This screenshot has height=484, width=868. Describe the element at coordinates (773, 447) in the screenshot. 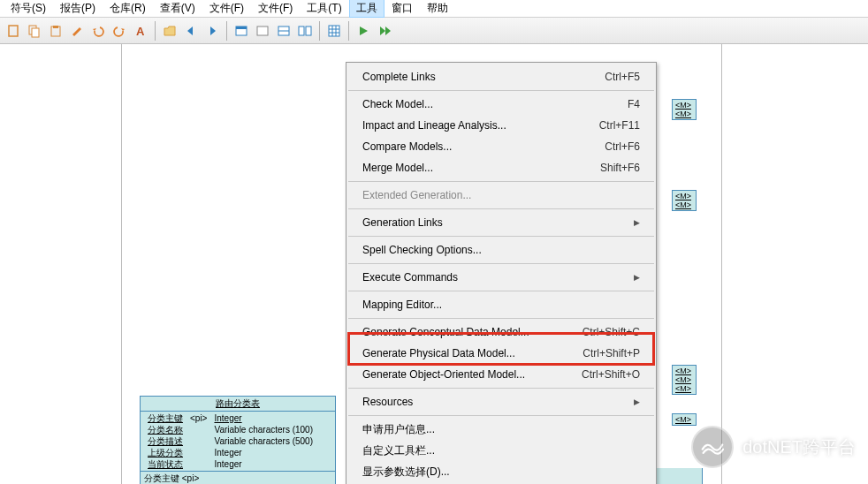

I see `watermark: dotNET跨平台` at that location.